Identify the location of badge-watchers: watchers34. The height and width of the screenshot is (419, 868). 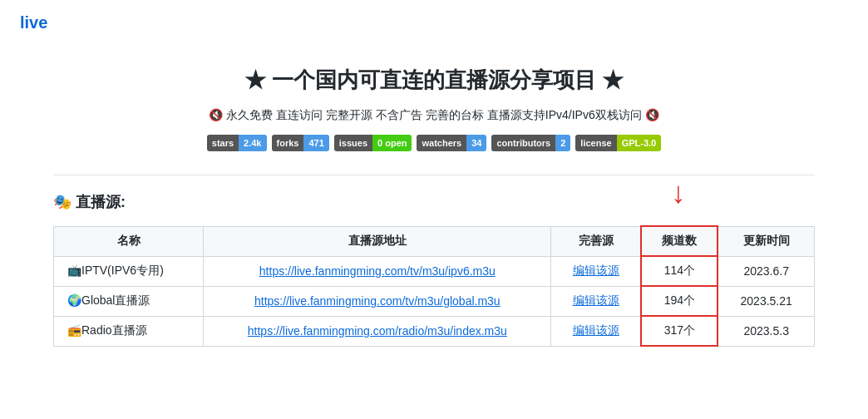
(451, 143).